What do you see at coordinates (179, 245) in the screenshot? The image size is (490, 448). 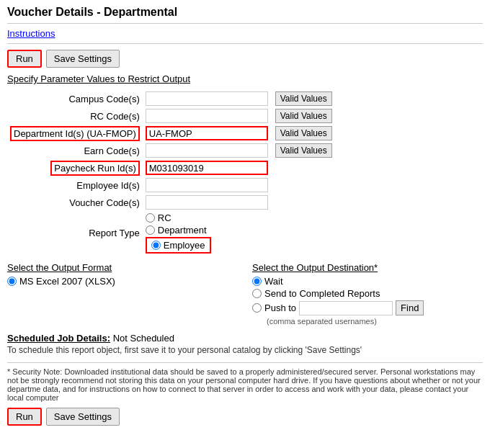 I see `report-type-highlight-rt-employee: Employee` at bounding box center [179, 245].